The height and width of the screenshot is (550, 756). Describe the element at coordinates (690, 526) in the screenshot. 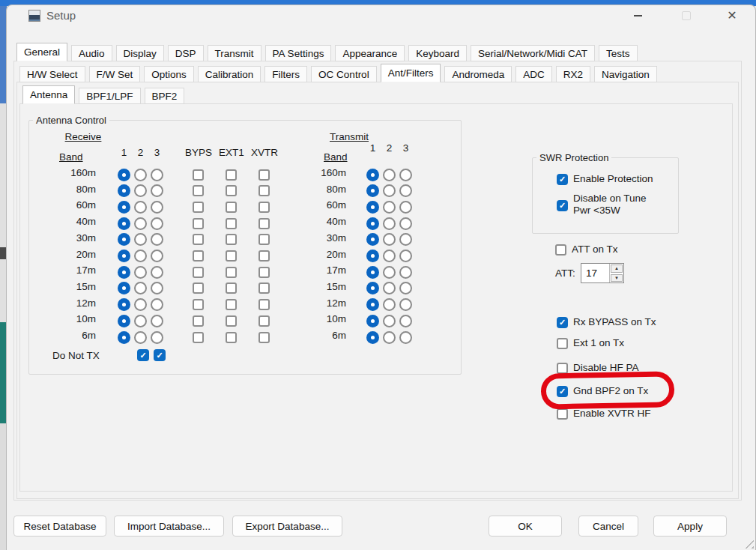

I see `apply-button: Apply` at that location.